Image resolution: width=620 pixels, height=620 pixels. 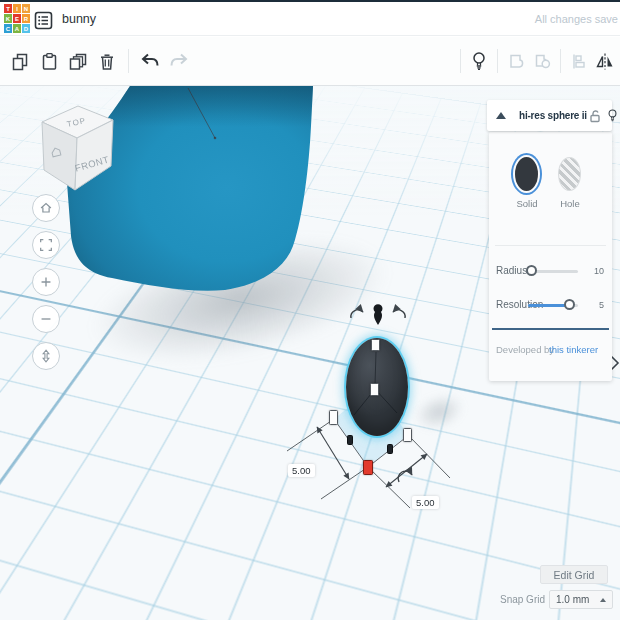 I want to click on scale-corner-handle-left, so click(x=334, y=418).